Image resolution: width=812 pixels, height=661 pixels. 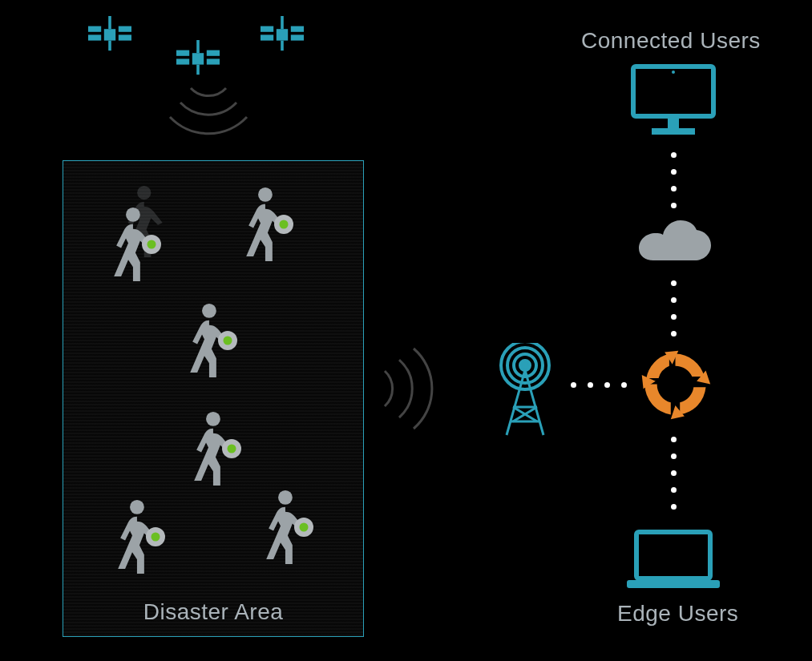 I want to click on satellite-icon, so click(x=196, y=56).